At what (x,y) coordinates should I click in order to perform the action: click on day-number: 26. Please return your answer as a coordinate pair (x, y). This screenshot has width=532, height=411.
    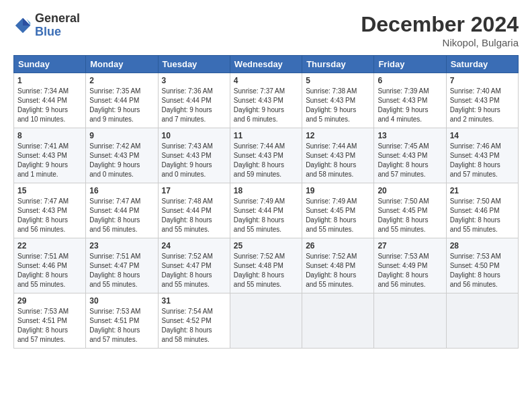
    Looking at the image, I should click on (338, 246).